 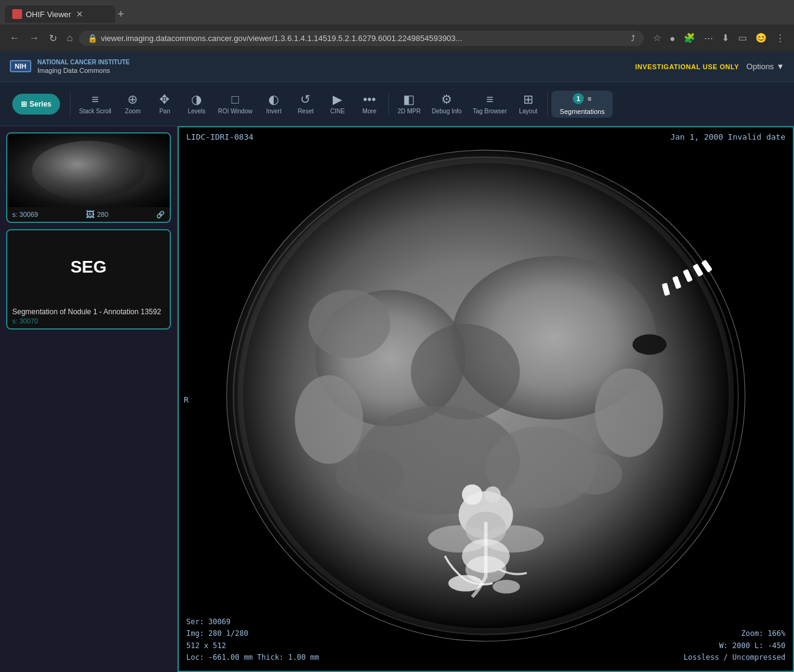 What do you see at coordinates (657, 38) in the screenshot?
I see `bookmark-icon: ☆` at bounding box center [657, 38].